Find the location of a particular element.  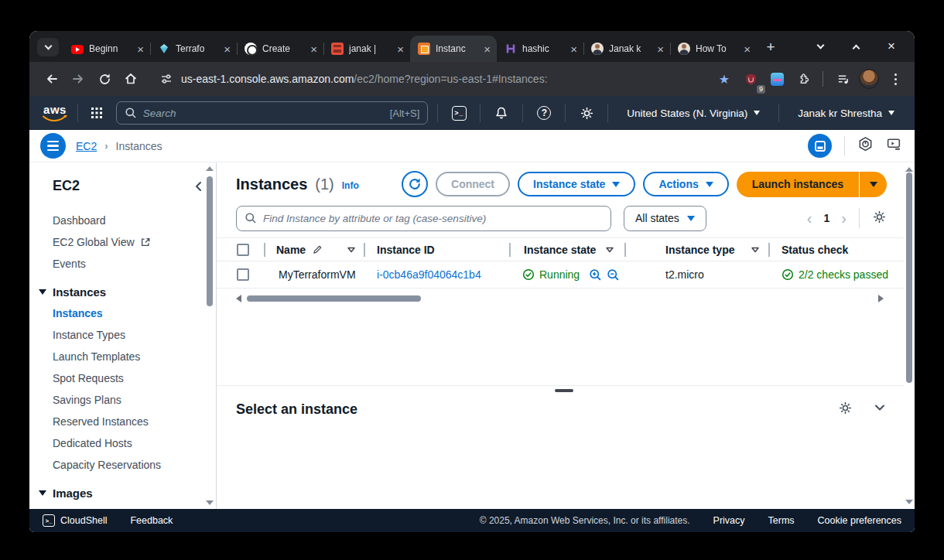

region-selector: United States (N. Virginia) is located at coordinates (693, 113).